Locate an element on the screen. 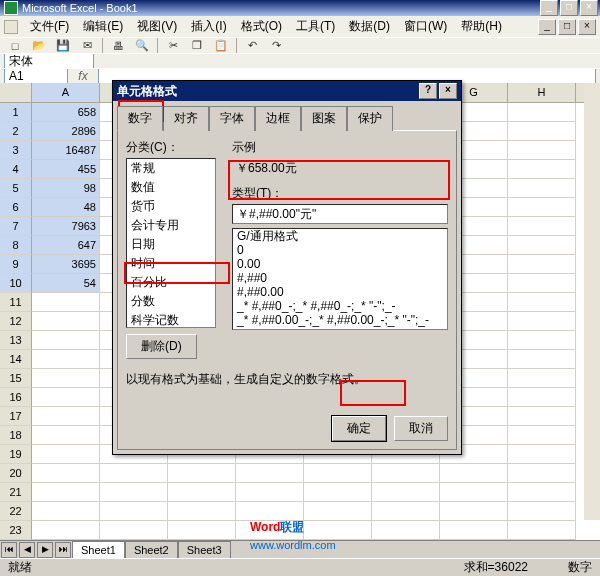  menu-view: 视图(V) is located at coordinates (157, 26).